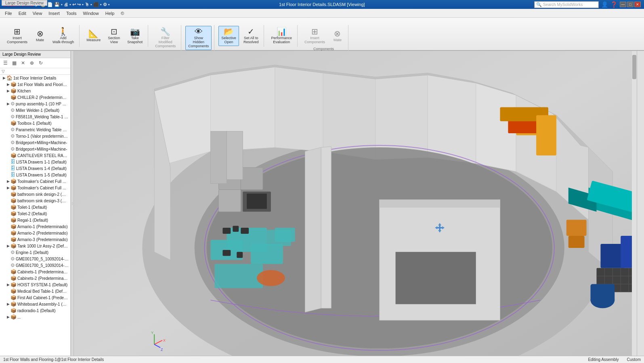 This screenshot has height=363, width=644. I want to click on close-button: ✕, so click(638, 4).